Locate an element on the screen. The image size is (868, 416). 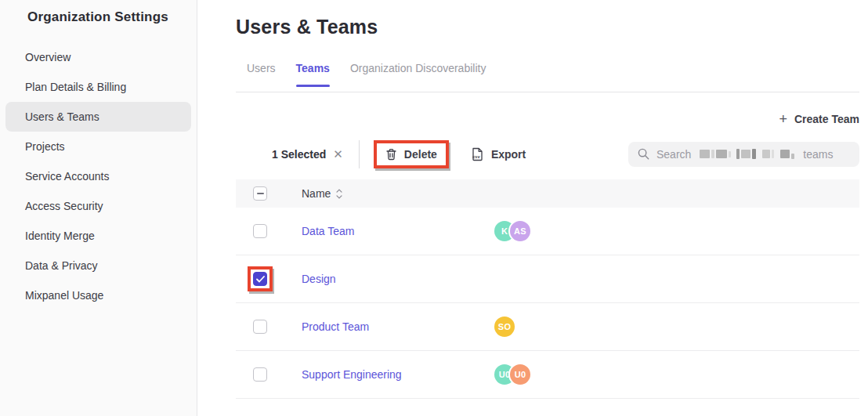
tab-bar: Users Teams Organization Discoverability is located at coordinates (548, 77).